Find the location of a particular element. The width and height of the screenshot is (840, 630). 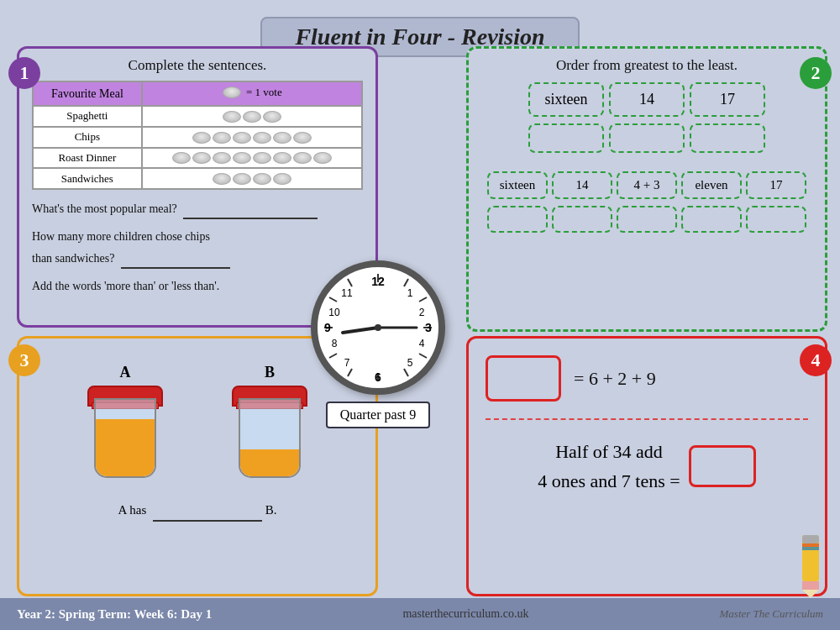

order-card2: 4 + 3 is located at coordinates (647, 185).